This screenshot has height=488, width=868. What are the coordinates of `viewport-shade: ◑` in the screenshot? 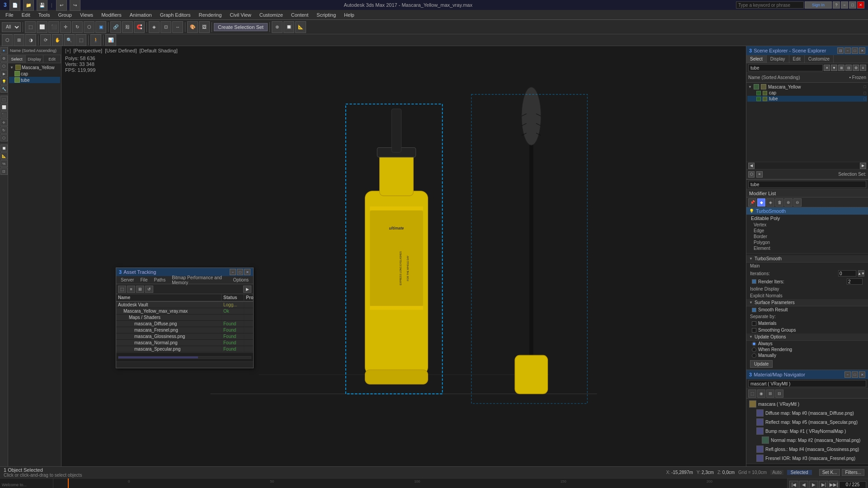 It's located at (31, 40).